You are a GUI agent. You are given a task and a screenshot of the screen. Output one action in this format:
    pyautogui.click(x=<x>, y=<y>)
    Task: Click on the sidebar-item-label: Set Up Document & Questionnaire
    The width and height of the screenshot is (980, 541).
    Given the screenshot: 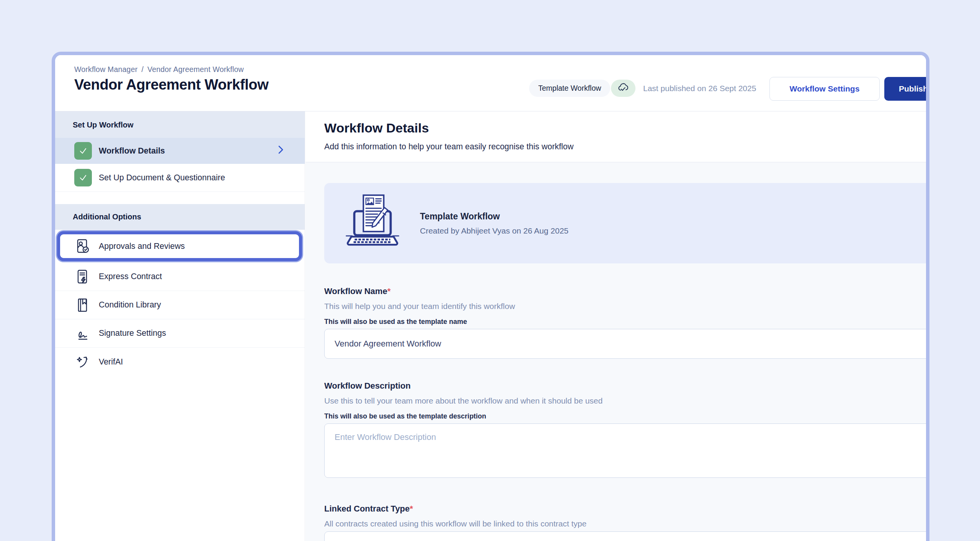 What is the action you would take?
    pyautogui.click(x=162, y=178)
    